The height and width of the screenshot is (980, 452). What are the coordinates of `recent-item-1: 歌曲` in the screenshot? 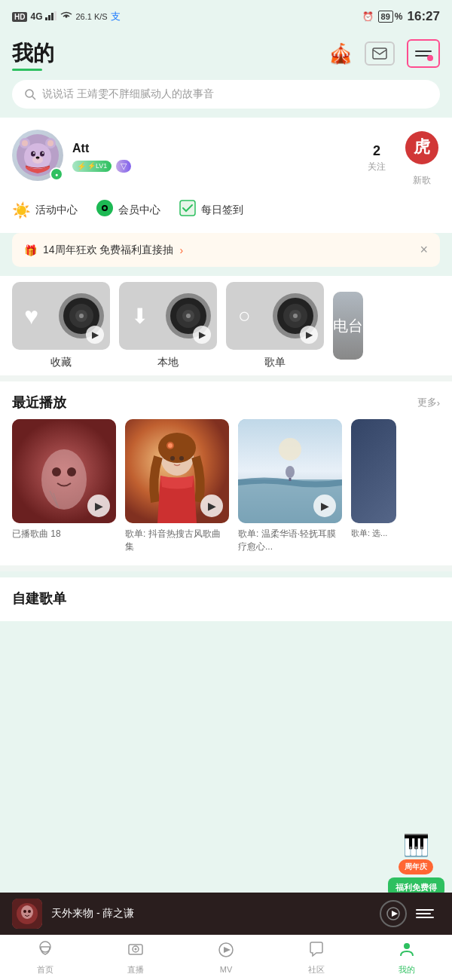 It's located at (64, 486).